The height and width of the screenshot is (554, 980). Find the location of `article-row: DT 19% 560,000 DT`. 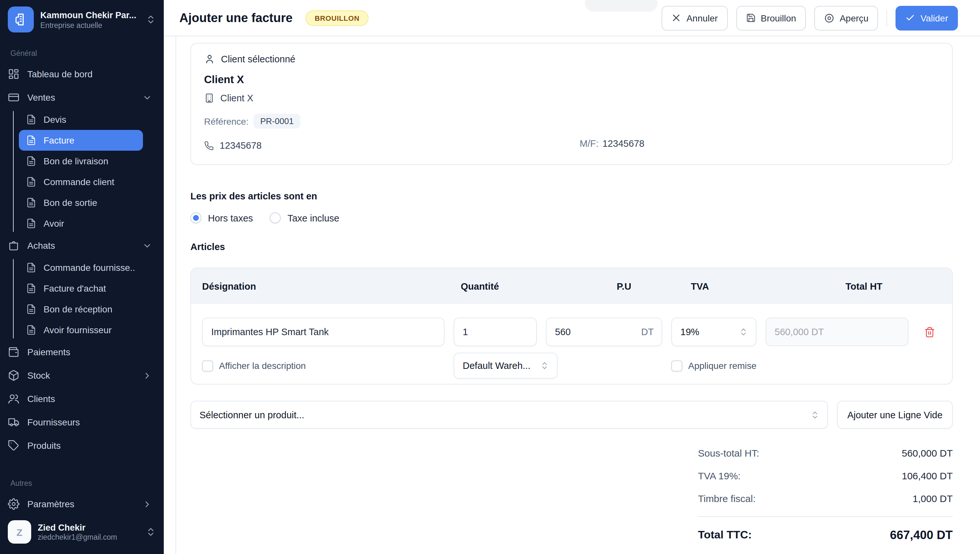

article-row: DT 19% 560,000 DT is located at coordinates (572, 325).